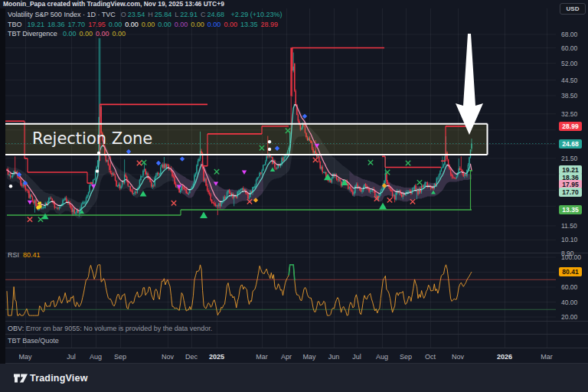  What do you see at coordinates (216, 15) in the screenshot?
I see `ohlc-value: 24.68` at bounding box center [216, 15].